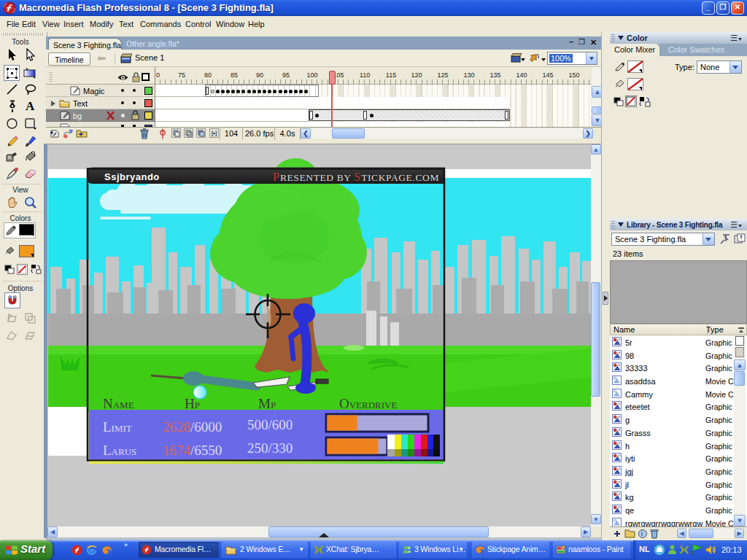  What do you see at coordinates (267, 404) in the screenshot?
I see `svg-text: Mp` at bounding box center [267, 404].